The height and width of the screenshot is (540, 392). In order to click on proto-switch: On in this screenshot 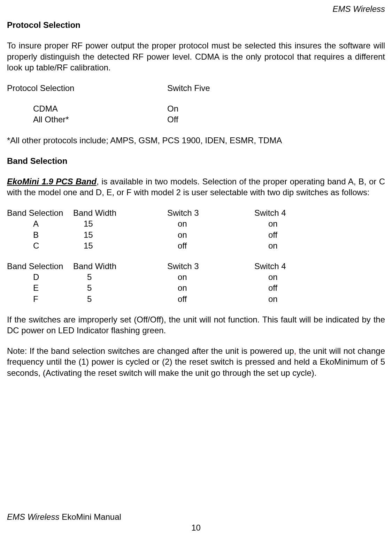, I will do `click(237, 109)`.